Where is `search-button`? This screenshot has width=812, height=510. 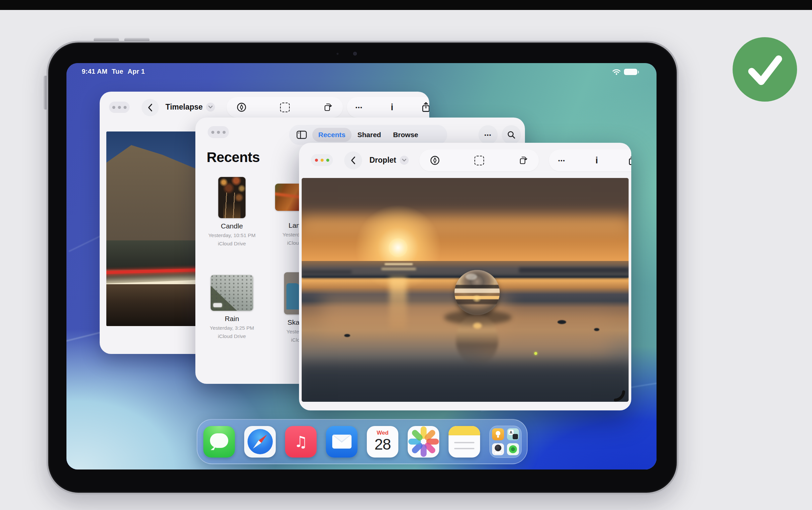
search-button is located at coordinates (511, 135).